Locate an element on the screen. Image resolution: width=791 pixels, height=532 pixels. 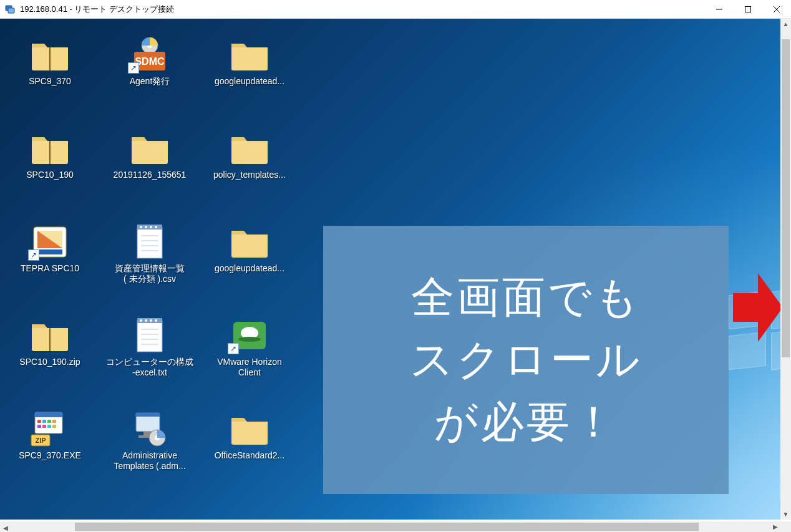
horizontal-scrollbar: ◀ ▶ is located at coordinates (391, 526).